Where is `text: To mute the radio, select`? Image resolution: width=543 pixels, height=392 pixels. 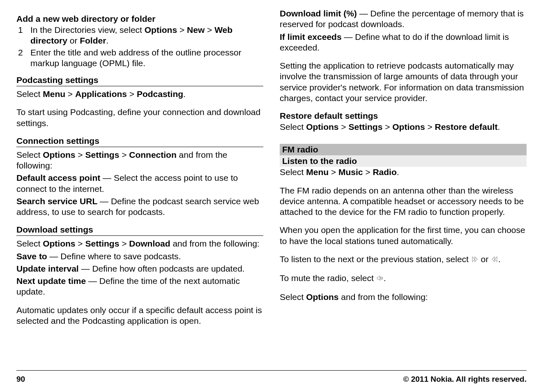 text: To mute the radio, select is located at coordinates (328, 278).